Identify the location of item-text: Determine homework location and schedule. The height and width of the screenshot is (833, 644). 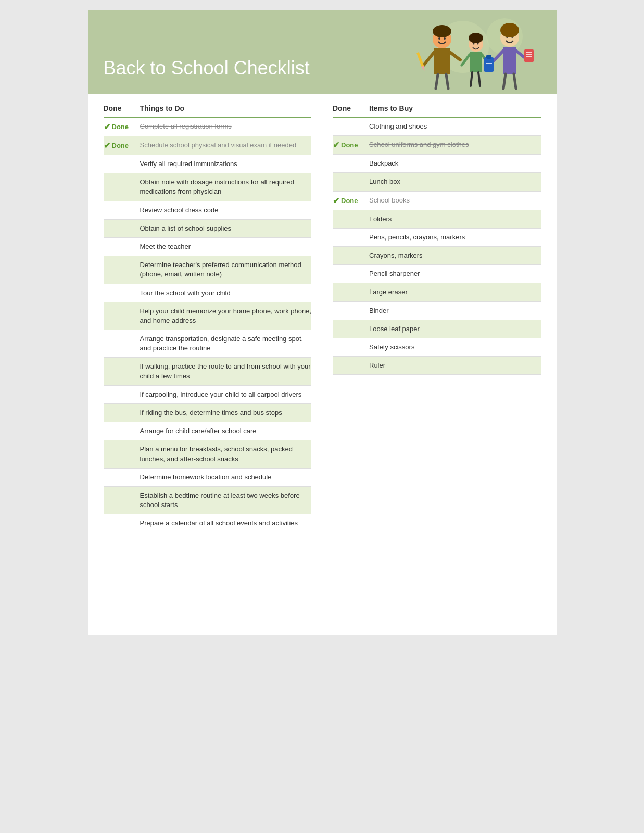
(226, 477).